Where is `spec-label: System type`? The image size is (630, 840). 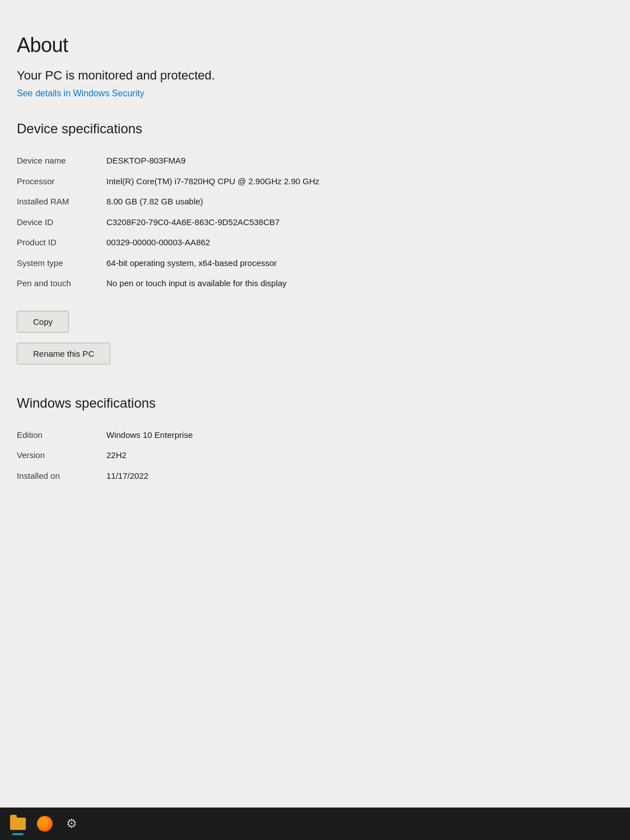 spec-label: System type is located at coordinates (62, 263).